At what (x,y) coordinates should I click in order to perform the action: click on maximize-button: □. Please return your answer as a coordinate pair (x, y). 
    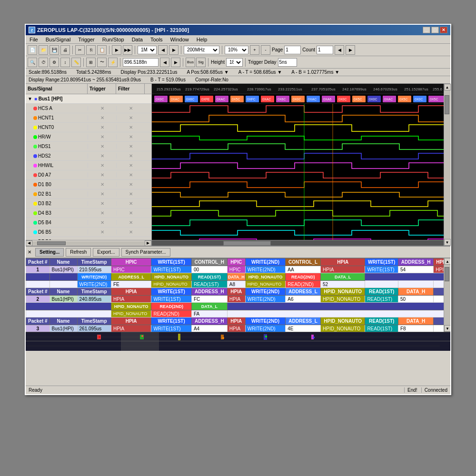
    Looking at the image, I should click on (435, 30).